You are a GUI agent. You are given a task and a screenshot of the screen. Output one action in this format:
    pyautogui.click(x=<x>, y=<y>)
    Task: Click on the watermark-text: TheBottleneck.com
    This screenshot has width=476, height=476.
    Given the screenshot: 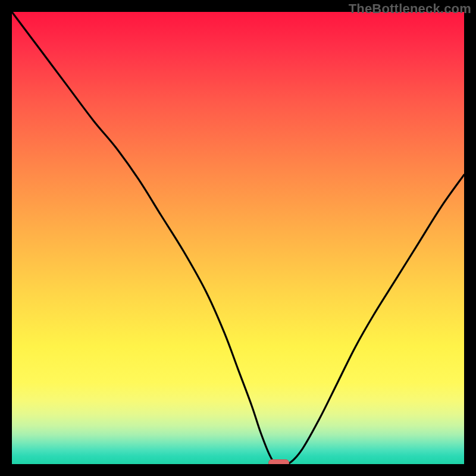 What is the action you would take?
    pyautogui.click(x=410, y=9)
    